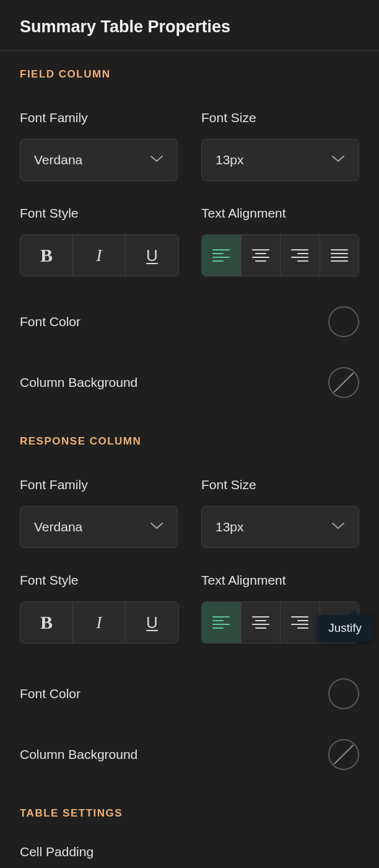  Describe the element at coordinates (50, 322) in the screenshot. I see `label-field-font-color: Font Color` at that location.